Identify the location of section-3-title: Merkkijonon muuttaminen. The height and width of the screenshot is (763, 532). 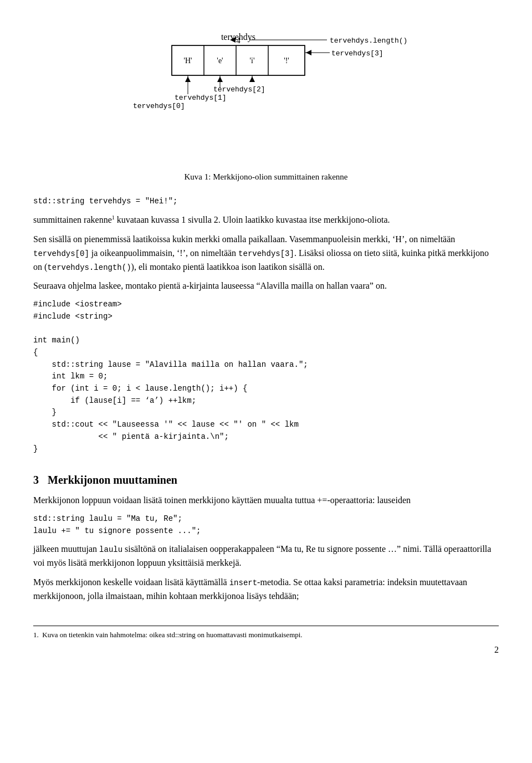
(112, 480).